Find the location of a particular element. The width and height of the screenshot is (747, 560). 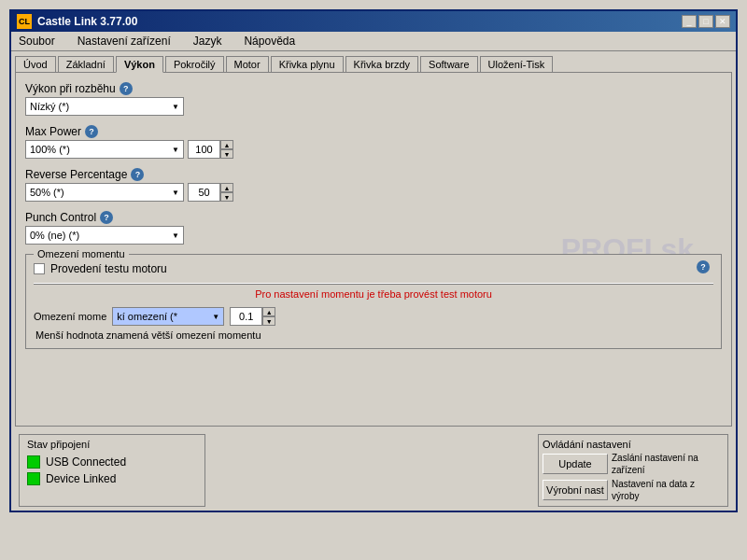

status-bar: Stav připojení USB Connected Device Link… is located at coordinates (374, 470).